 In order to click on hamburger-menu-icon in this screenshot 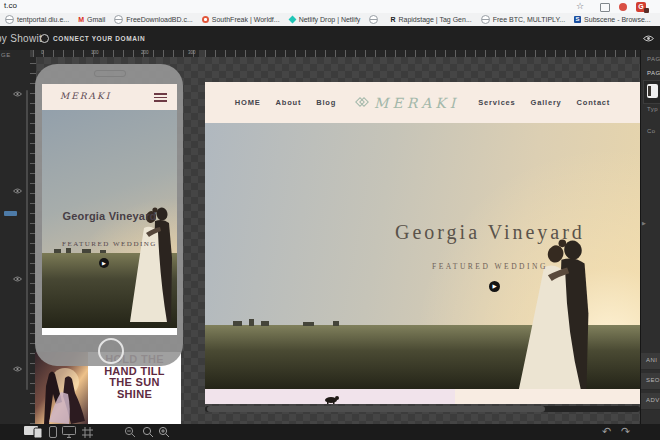, I will do `click(160, 98)`.